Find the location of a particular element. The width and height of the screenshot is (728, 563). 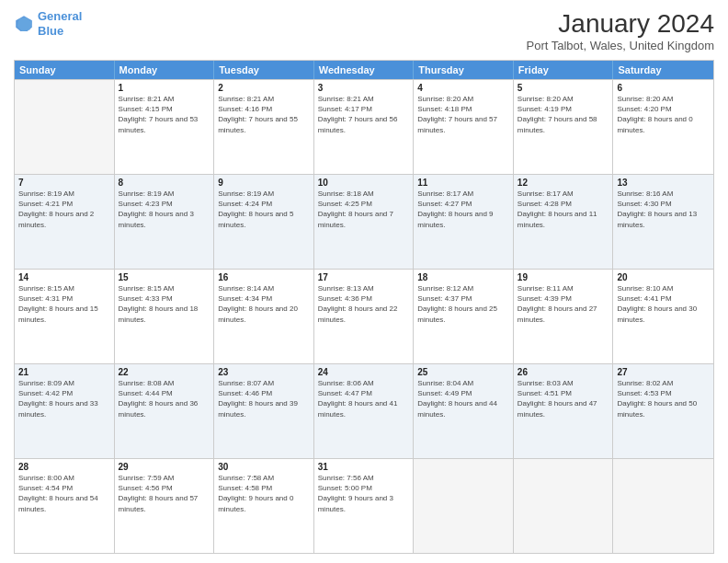

calendar-cell: 7 Sunrise: 8:19 AMSunset: 4:21 PMDayligh… is located at coordinates (64, 222).